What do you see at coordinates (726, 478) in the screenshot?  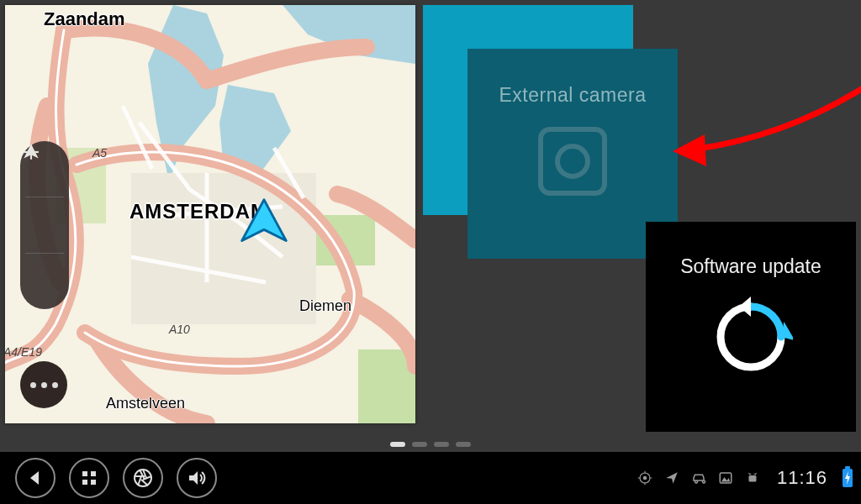 I see `image-icon` at bounding box center [726, 478].